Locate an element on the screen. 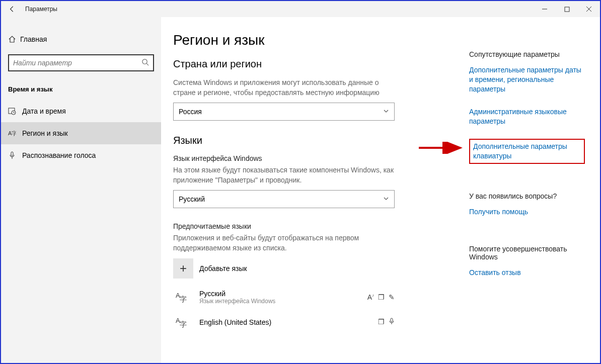 This screenshot has width=601, height=364. text-to-speech-icon: A♪ is located at coordinates (370, 297).